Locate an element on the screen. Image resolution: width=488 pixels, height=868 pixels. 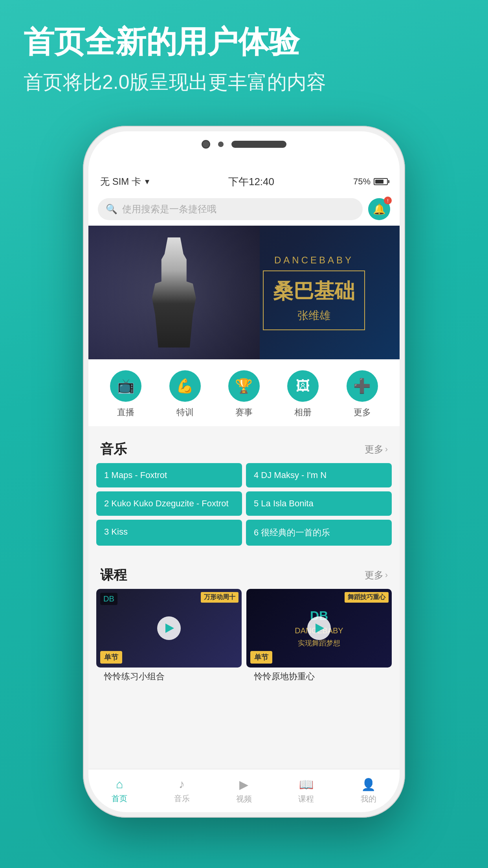
course-1-logo: DB is located at coordinates (109, 599).